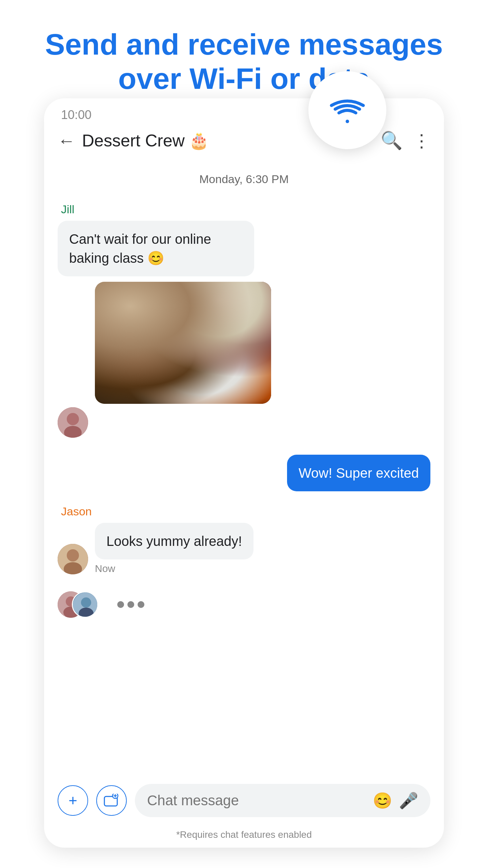 The width and height of the screenshot is (488, 868). I want to click on app-bar: ← Dessert Crew 🎂 🔍 ⋮, so click(244, 140).